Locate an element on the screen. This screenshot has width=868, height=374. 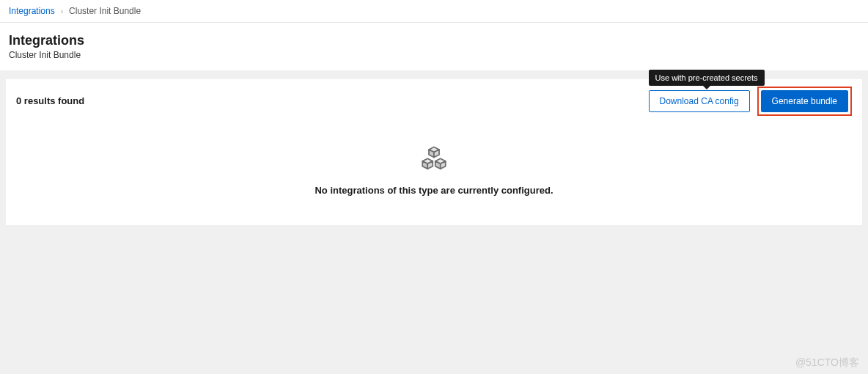
page-title: Integrations is located at coordinates (434, 41).